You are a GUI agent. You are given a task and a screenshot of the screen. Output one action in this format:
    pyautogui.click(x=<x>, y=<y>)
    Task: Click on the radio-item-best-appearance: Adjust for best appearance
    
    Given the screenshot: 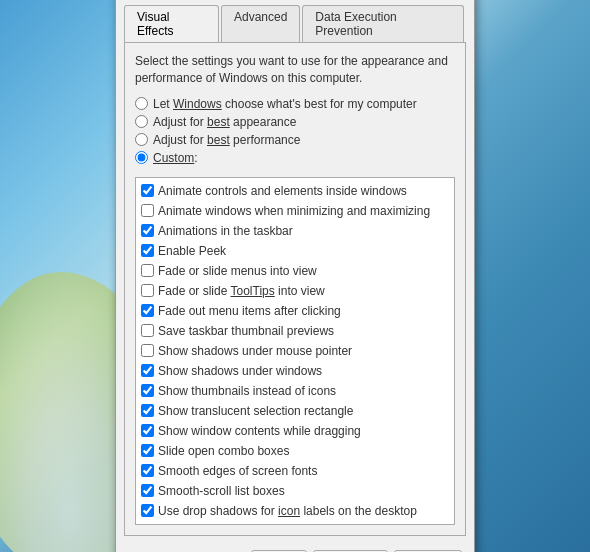 What is the action you would take?
    pyautogui.click(x=295, y=122)
    